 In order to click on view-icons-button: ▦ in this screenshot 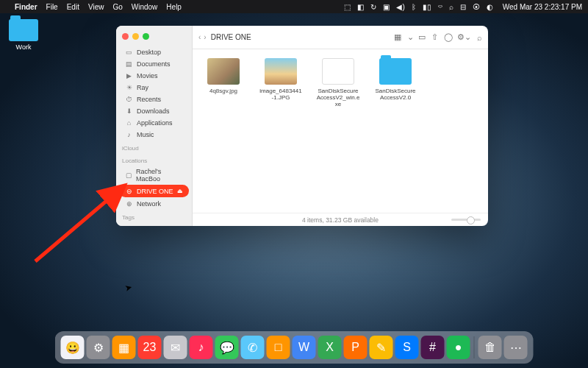, I will do `click(398, 37)`.